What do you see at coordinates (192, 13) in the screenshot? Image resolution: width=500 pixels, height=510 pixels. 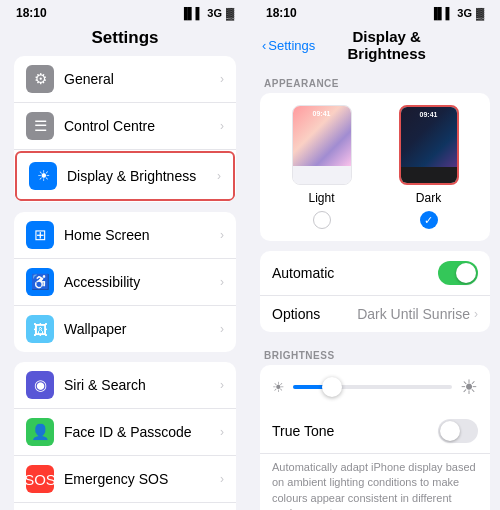 I see `signal-icon: ▐▌▌` at bounding box center [192, 13].